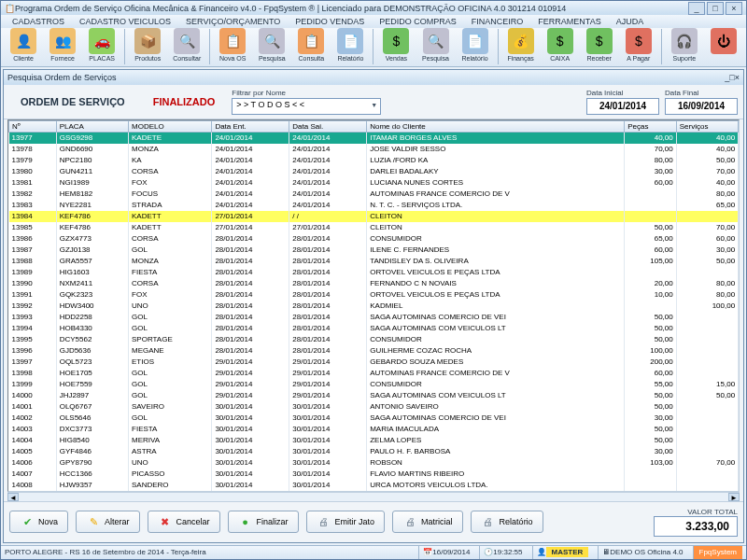 The width and height of the screenshot is (747, 560). Describe the element at coordinates (329, 385) in the screenshot. I see `cell: 29/01/2014` at that location.